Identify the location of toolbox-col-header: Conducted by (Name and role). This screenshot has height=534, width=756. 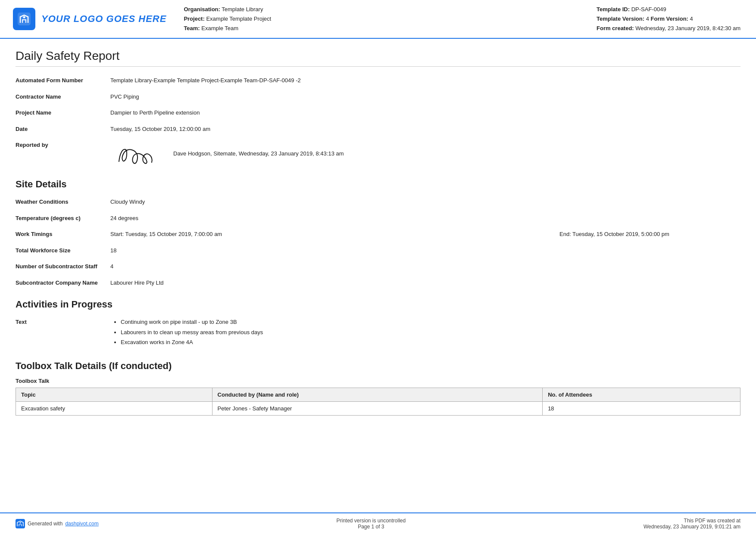
(378, 394).